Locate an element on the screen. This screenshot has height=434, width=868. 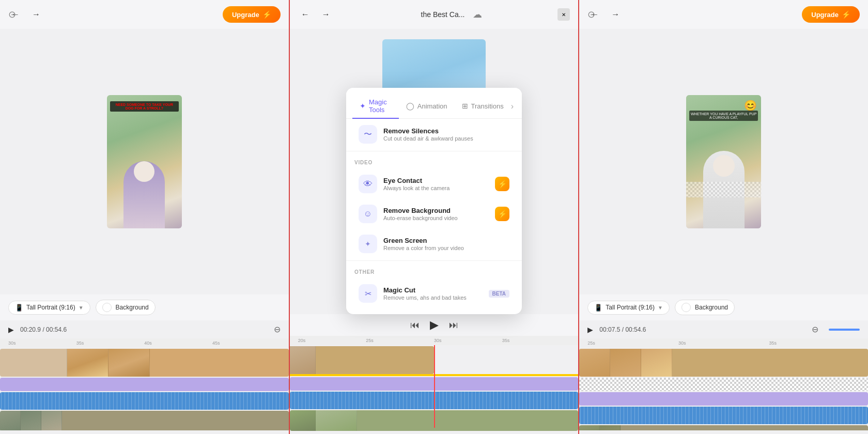
left-thumb-overlay-text: NEED SOMEONE TO TAKE YOUR DOG FOR A STRO… is located at coordinates (145, 106).